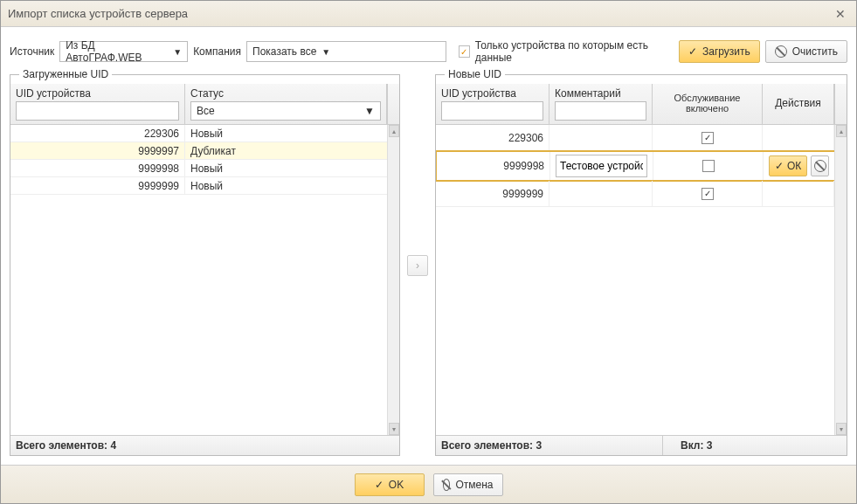 This screenshot has width=857, height=504. What do you see at coordinates (571, 52) in the screenshot?
I see `only-data-label: Только устройства по которым есть данные` at bounding box center [571, 52].